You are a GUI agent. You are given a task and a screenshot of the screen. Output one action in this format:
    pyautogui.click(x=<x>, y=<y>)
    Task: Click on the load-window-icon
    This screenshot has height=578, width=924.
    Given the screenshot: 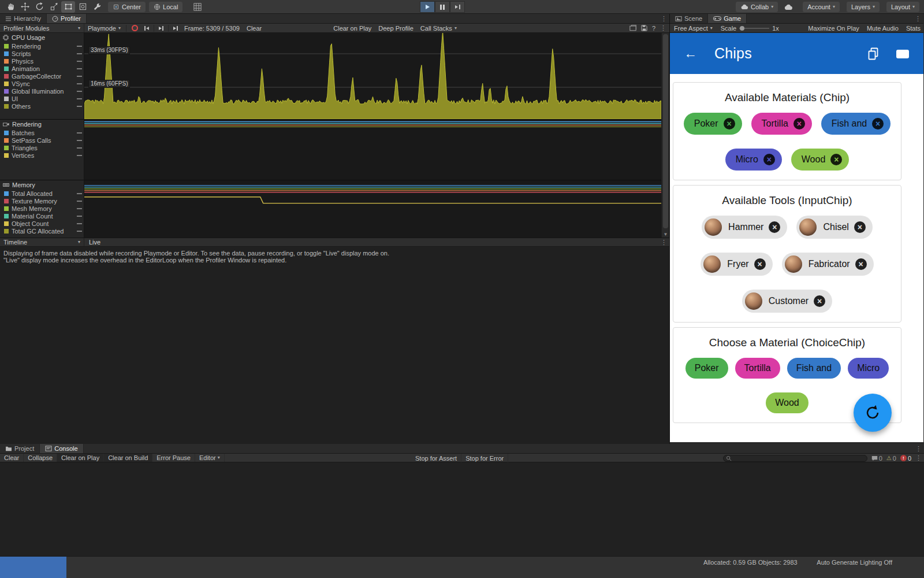 What is the action you would take?
    pyautogui.click(x=633, y=28)
    